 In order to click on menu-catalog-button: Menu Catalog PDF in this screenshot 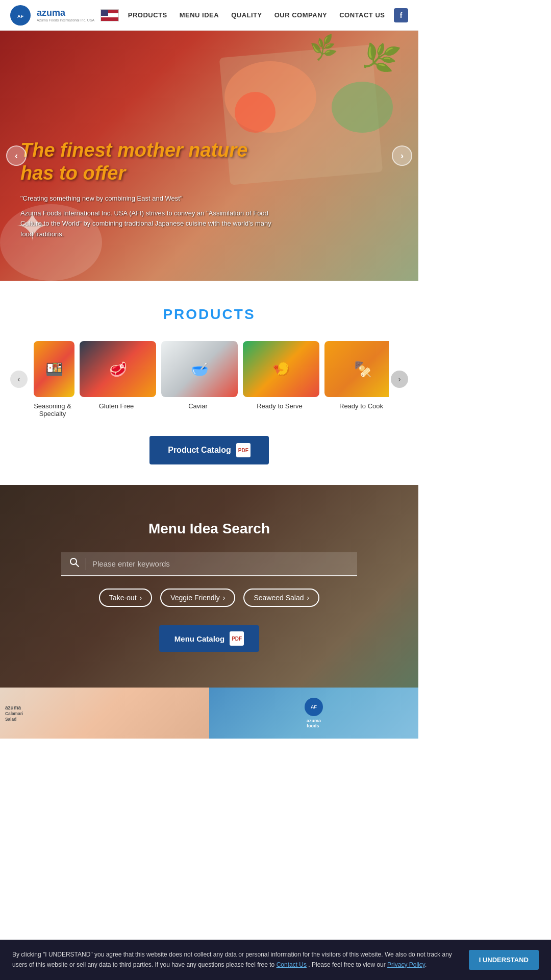, I will do `click(209, 639)`.